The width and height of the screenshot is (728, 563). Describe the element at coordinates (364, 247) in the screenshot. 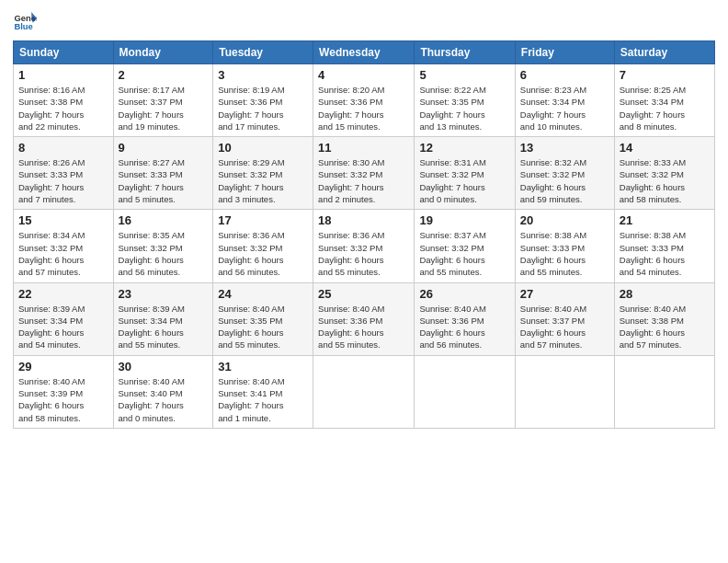

I see `calendar-week-row: 15Sunrise: 8:34 AM Sunset: 3:32 PM Dayli…` at that location.